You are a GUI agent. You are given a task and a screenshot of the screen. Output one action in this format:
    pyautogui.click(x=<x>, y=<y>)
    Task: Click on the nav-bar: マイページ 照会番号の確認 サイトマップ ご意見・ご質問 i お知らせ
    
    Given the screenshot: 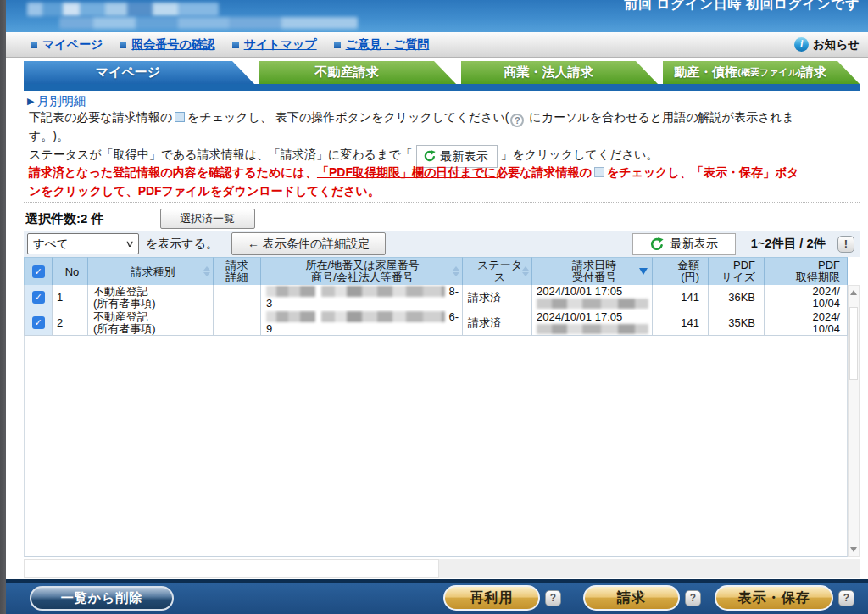 What is the action you would take?
    pyautogui.click(x=434, y=45)
    